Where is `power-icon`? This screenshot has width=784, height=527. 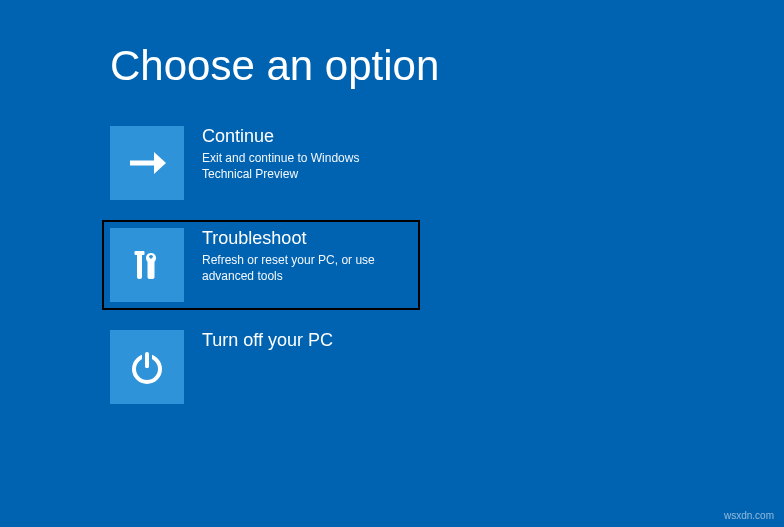
power-icon is located at coordinates (147, 367).